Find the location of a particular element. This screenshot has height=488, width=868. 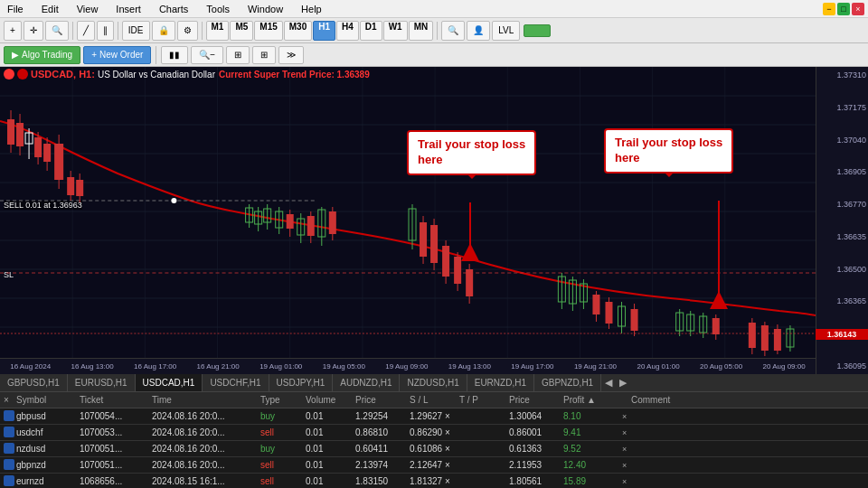

menu-help: Help is located at coordinates (311, 9).